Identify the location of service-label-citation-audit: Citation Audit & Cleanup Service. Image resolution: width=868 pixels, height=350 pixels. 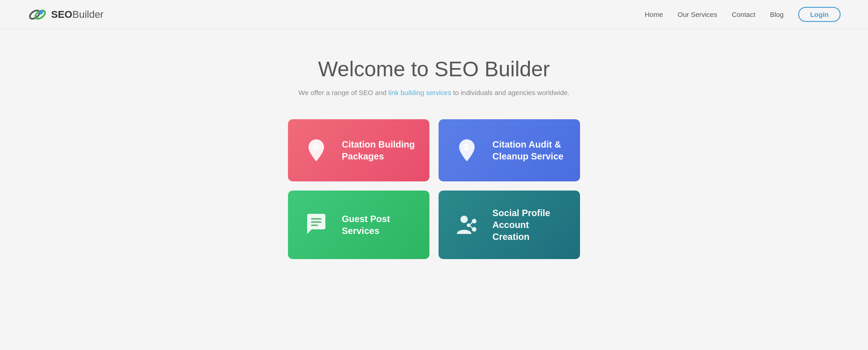
(529, 150).